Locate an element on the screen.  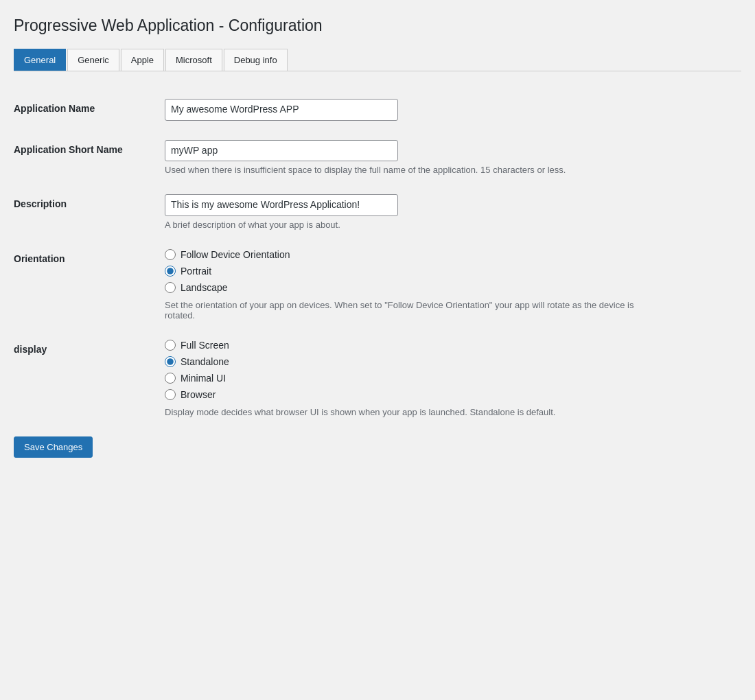
description-input is located at coordinates (281, 205).